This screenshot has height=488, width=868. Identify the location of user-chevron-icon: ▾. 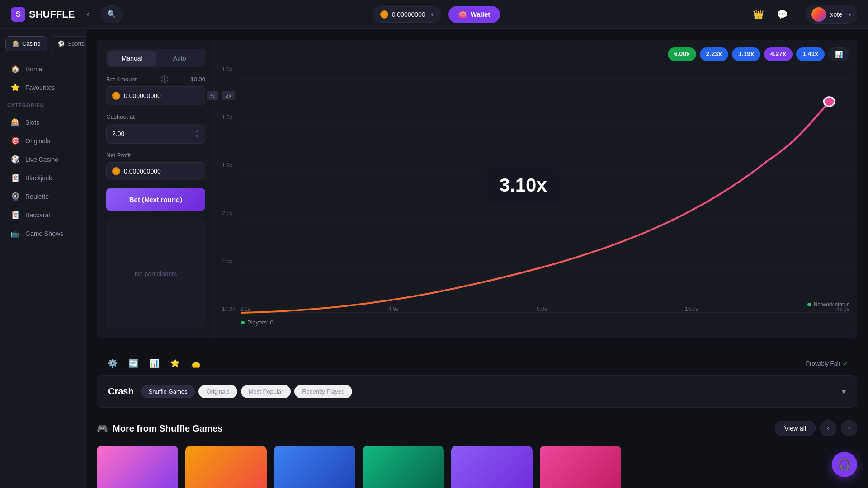
(850, 14).